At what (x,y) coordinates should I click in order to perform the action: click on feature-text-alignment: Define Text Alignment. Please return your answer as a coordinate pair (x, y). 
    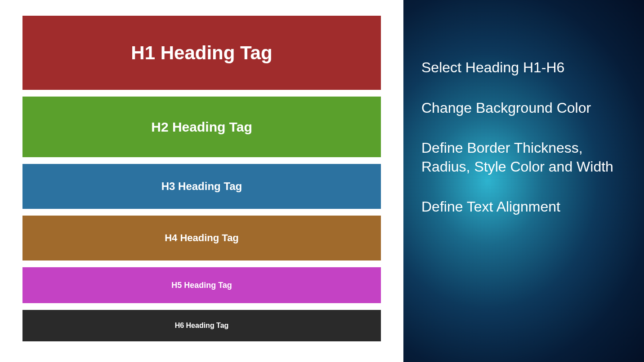
    Looking at the image, I should click on (523, 207).